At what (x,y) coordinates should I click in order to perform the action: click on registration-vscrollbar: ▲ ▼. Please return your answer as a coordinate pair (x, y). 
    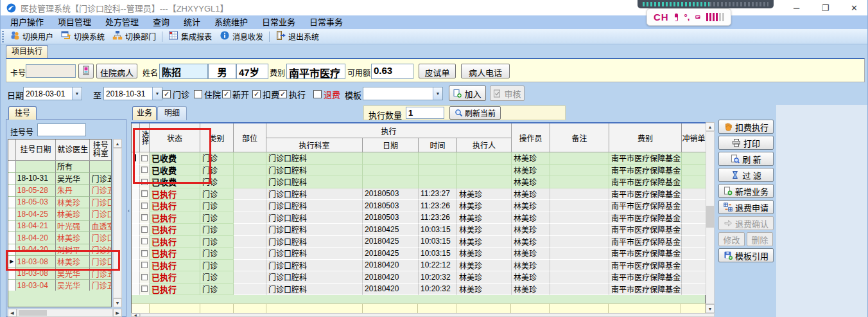
    Looking at the image, I should click on (117, 223).